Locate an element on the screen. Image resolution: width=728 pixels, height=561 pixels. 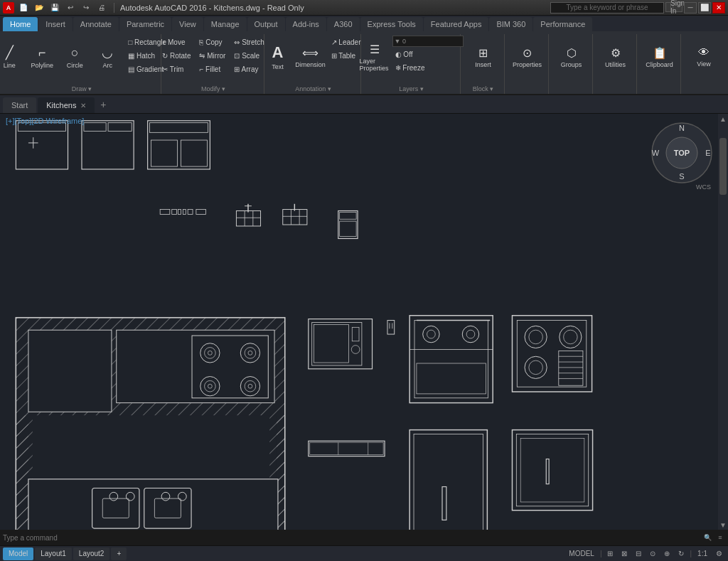
qa-undo: ↩ is located at coordinates (70, 8).